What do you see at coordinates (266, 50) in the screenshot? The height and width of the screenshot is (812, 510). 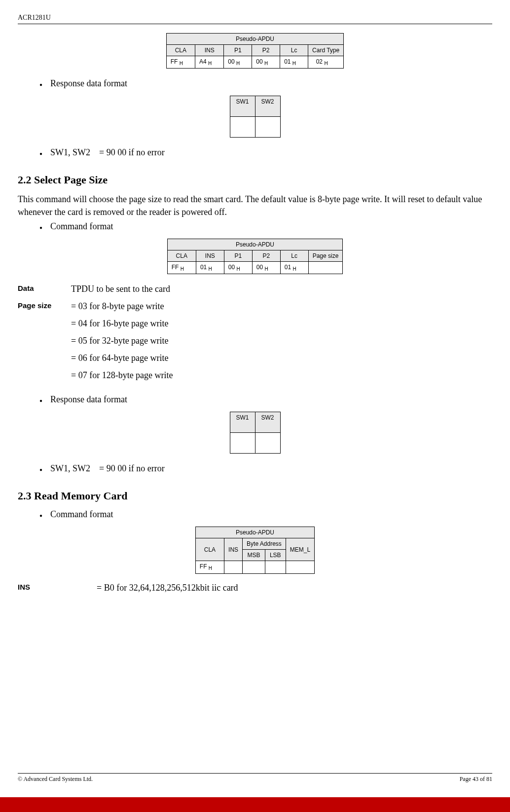 I see `t1-h-p2: P2` at bounding box center [266, 50].